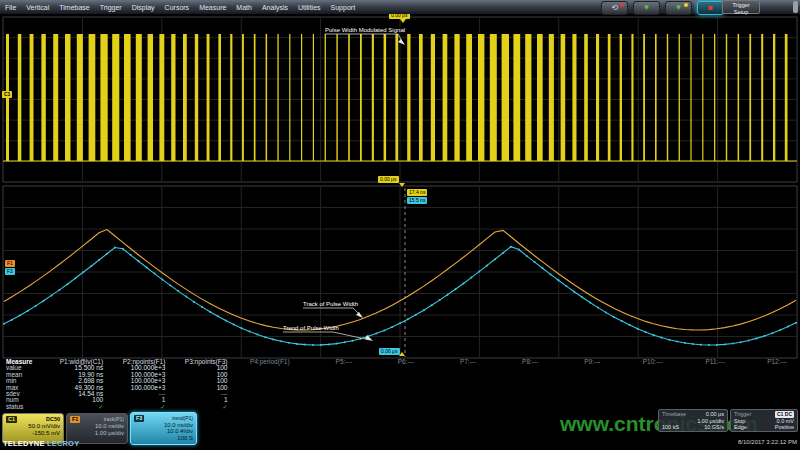 The height and width of the screenshot is (450, 800). Describe the element at coordinates (614, 8) in the screenshot. I see `undo-setup-icon: ⟲` at that location.